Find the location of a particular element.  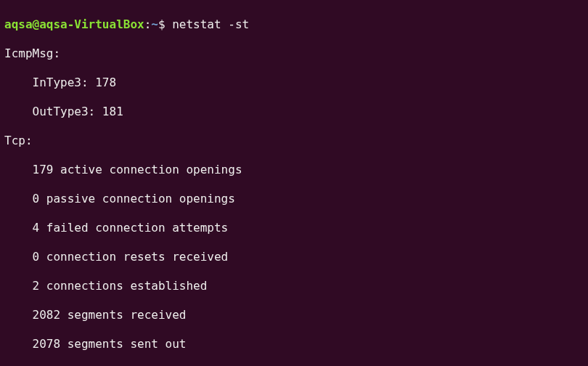

command-text: netstat -st is located at coordinates (211, 25).